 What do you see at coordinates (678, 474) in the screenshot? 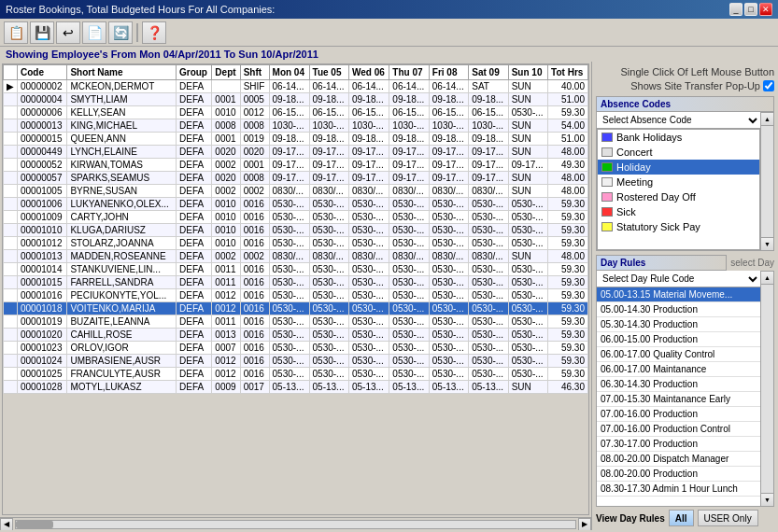
I see `day-rule-item: 08.00-20.00 Production` at bounding box center [678, 474].